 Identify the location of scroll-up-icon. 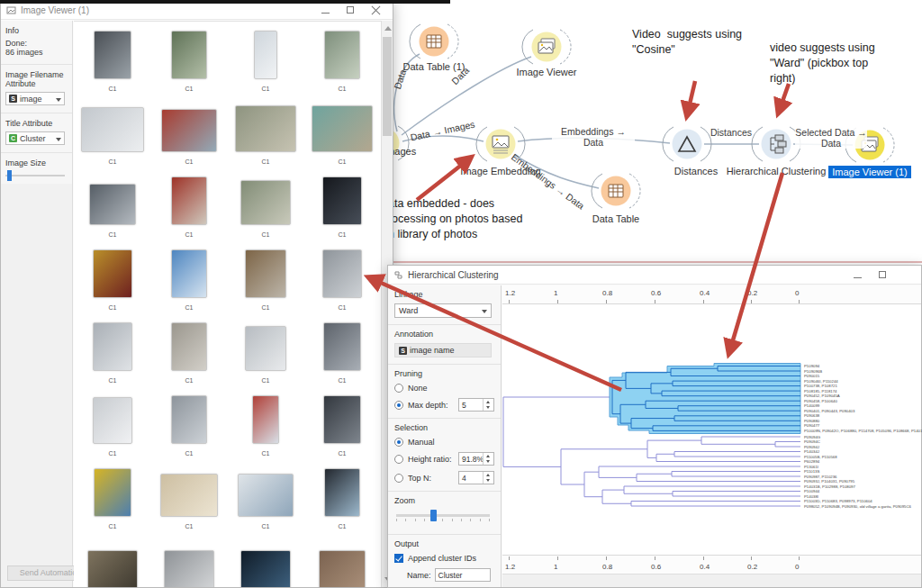
(388, 29).